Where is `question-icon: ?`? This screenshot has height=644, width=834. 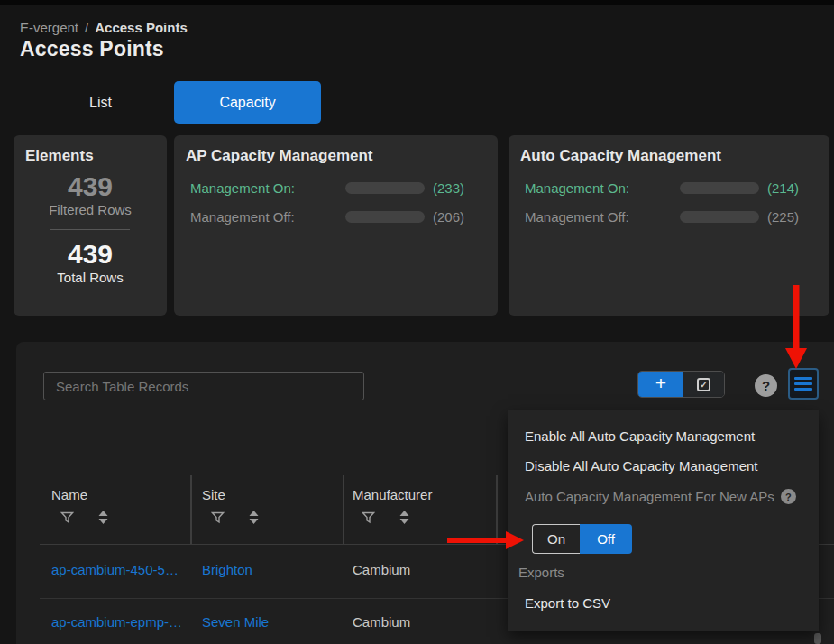
question-icon: ? is located at coordinates (766, 386).